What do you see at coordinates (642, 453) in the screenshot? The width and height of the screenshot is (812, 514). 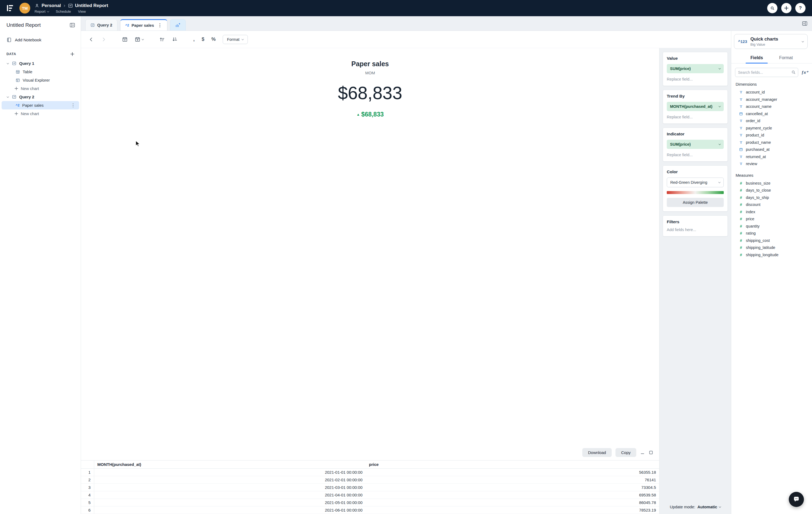 I see `collapse-results-icon` at bounding box center [642, 453].